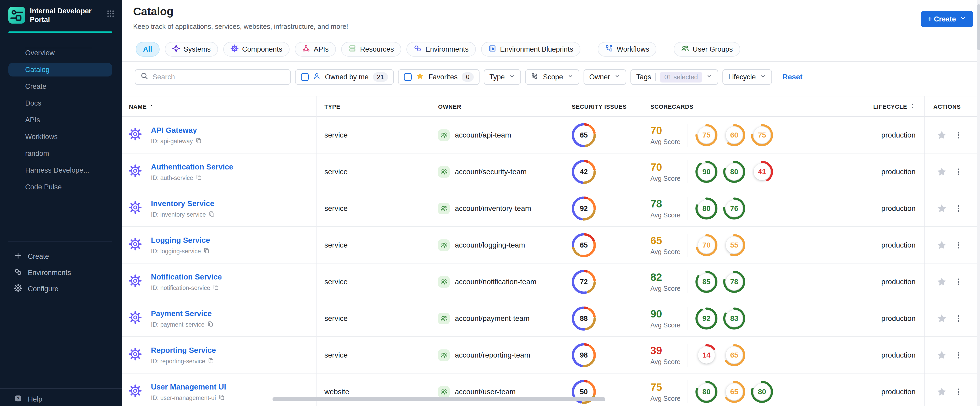 Image resolution: width=980 pixels, height=406 pixels. What do you see at coordinates (441, 49) in the screenshot?
I see `tab-environments: Environments` at bounding box center [441, 49].